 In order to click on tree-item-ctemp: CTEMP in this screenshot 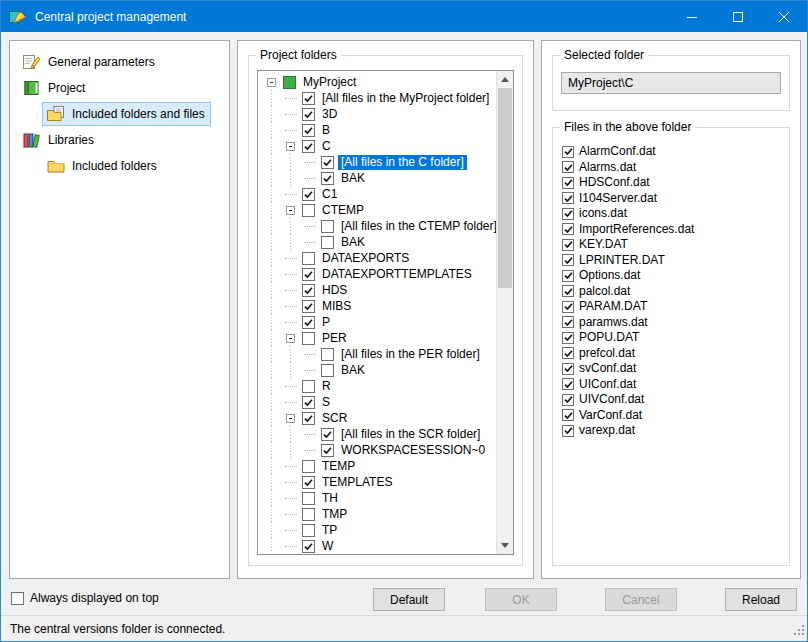, I will do `click(378, 210)`.